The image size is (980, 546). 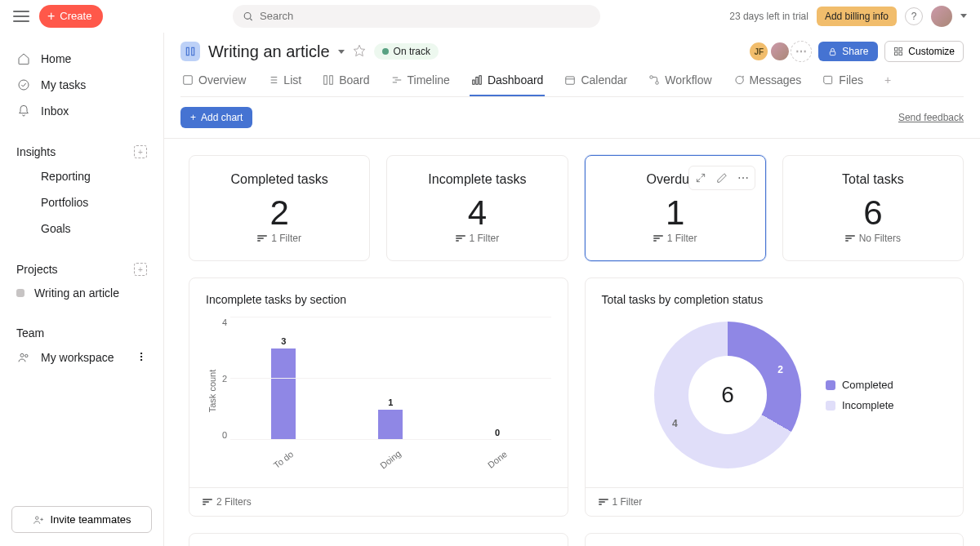 What do you see at coordinates (82, 59) in the screenshot?
I see `sidebar-item-home: Home` at bounding box center [82, 59].